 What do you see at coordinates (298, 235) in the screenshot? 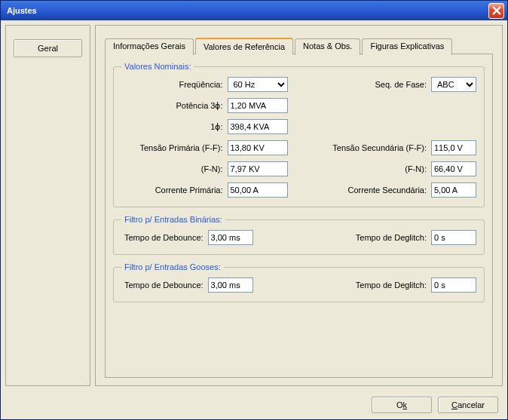
I see `group-filtro-binarias: Filtro p/ Entradas Binárias: Tempo de De…` at bounding box center [298, 235].